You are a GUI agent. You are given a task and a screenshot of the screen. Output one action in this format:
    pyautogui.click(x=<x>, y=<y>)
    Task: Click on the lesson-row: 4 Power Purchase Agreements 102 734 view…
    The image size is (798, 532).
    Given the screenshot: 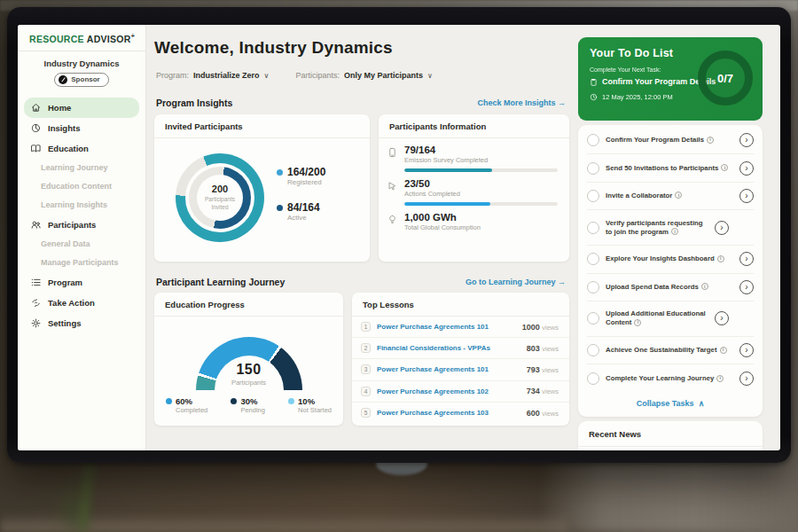 What is the action you would take?
    pyautogui.click(x=461, y=392)
    